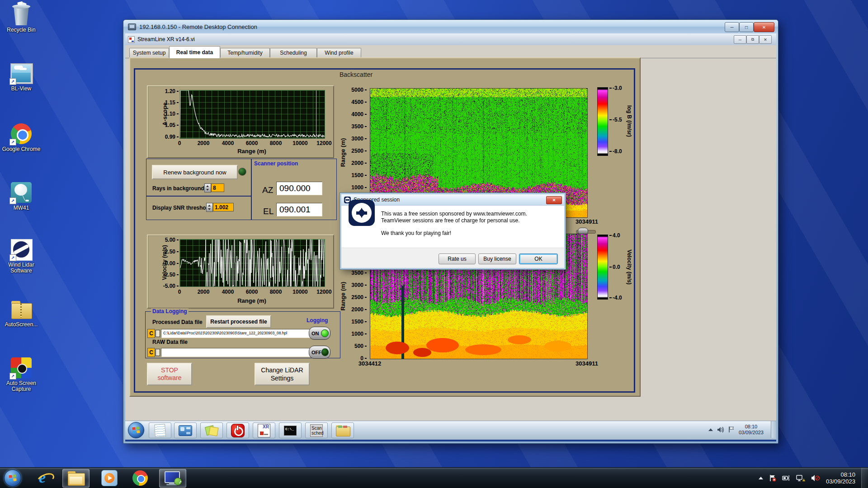 Image resolution: width=868 pixels, height=488 pixels. I want to click on processed-path-field: C:\Lidar\Data\Proc\2023\202309\20230903\…, so click(240, 333).